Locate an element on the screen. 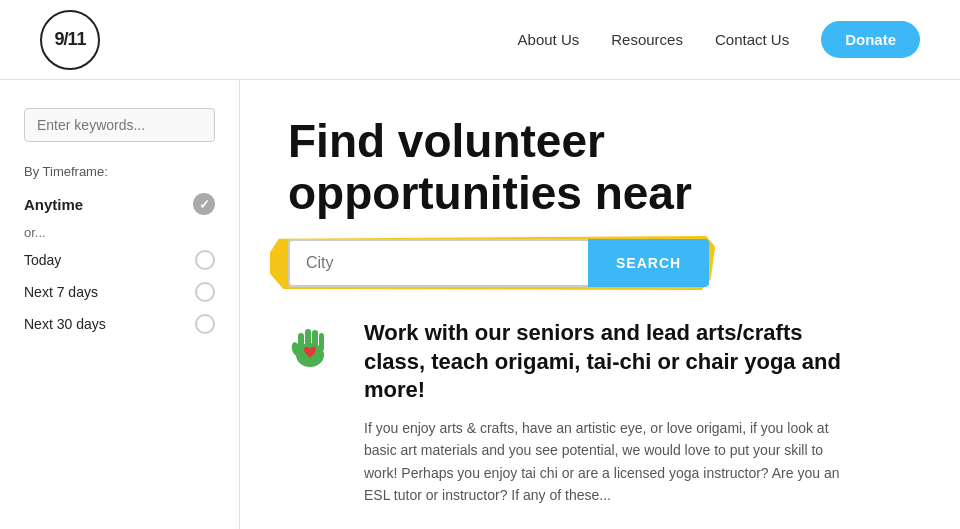 Image resolution: width=960 pixels, height=529 pixels. logo: 9/11 is located at coordinates (70, 40).